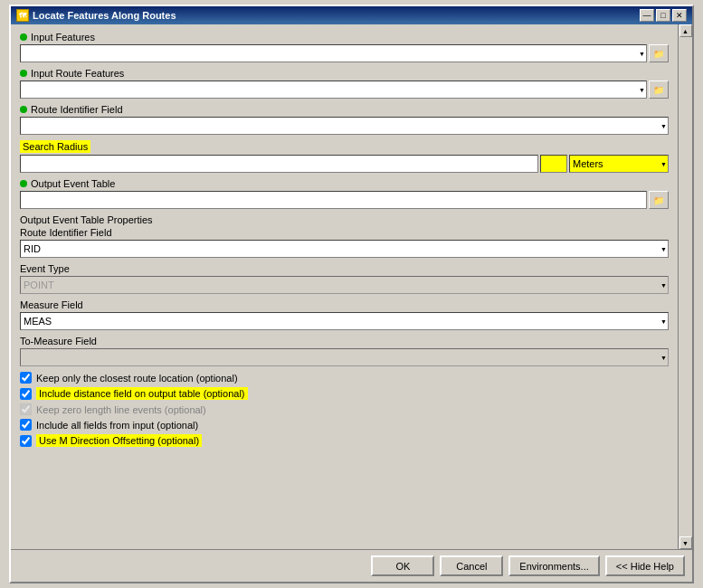  Describe the element at coordinates (344, 425) in the screenshot. I see `include-all-fields-row: Include all fields from input (optional)` at that location.